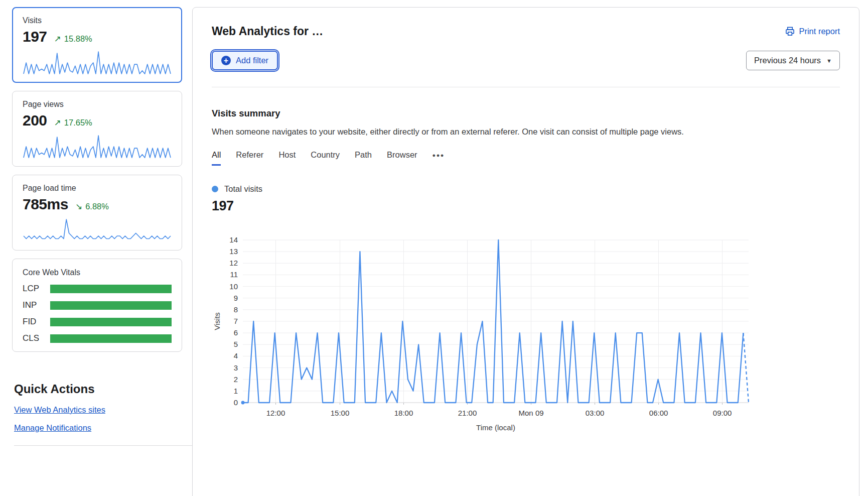  What do you see at coordinates (234, 274) in the screenshot?
I see `svg-text: 11` at bounding box center [234, 274].